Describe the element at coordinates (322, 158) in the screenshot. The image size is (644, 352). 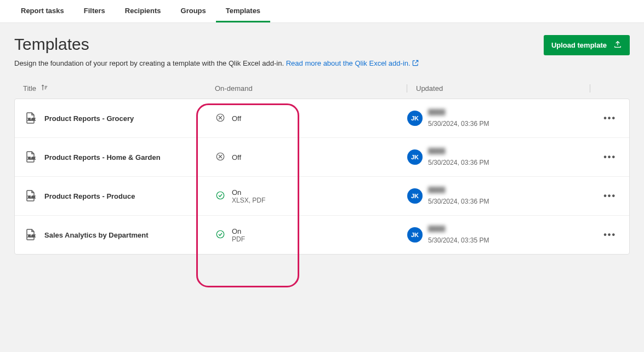
I see `table-row: XLSXProduct Reports - Home & GardenOffJK…` at that location.